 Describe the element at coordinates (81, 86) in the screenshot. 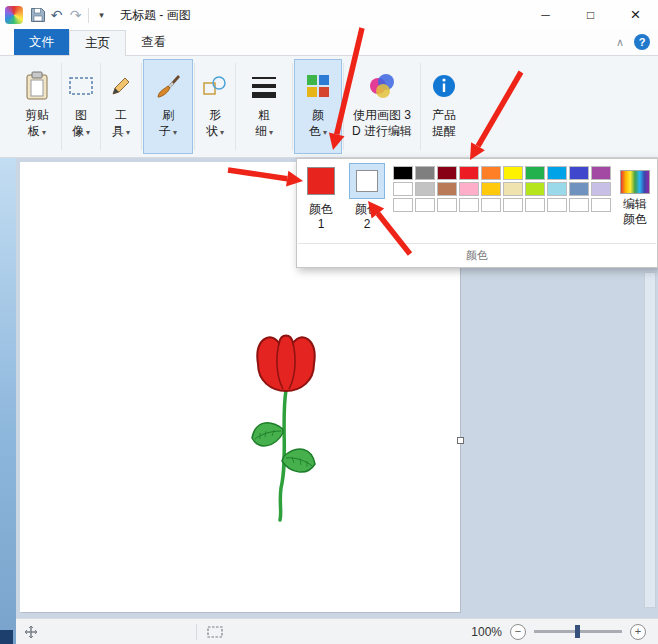

I see `select-icon` at that location.